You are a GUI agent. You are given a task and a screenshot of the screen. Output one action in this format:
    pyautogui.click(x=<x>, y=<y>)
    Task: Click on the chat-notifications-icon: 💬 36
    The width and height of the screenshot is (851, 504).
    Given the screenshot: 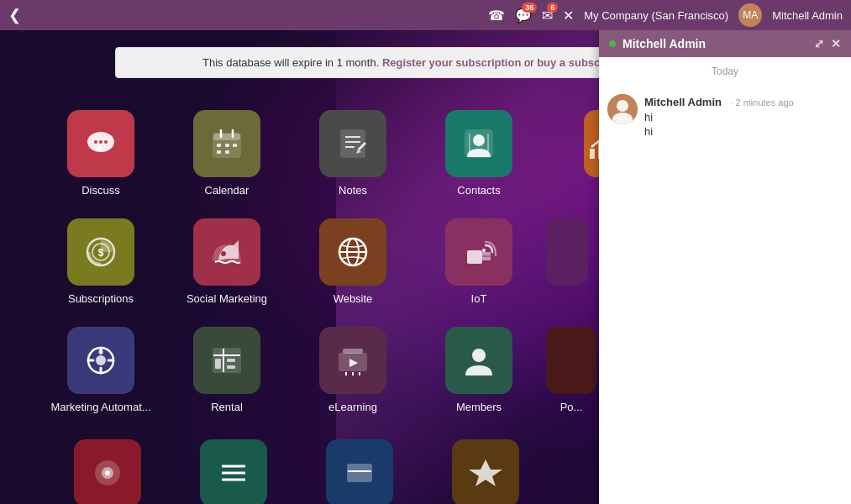 What is the action you would take?
    pyautogui.click(x=523, y=15)
    